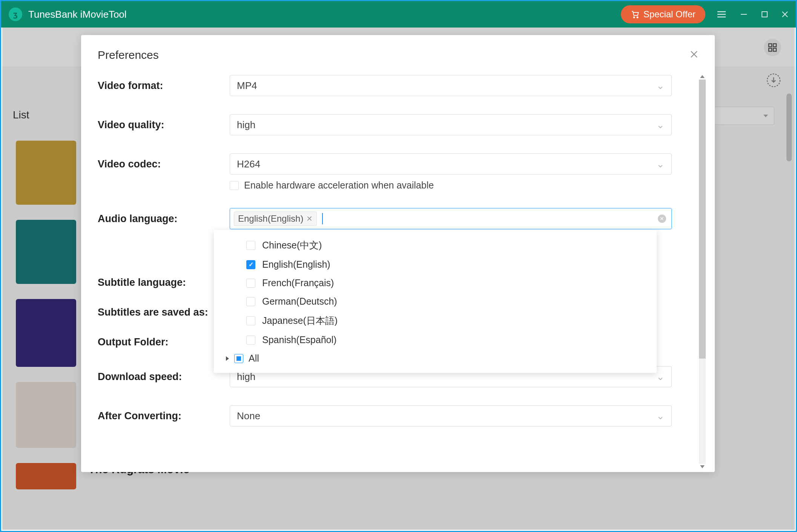 The height and width of the screenshot is (532, 797). I want to click on output-folder-label: Output Folder:, so click(164, 342).